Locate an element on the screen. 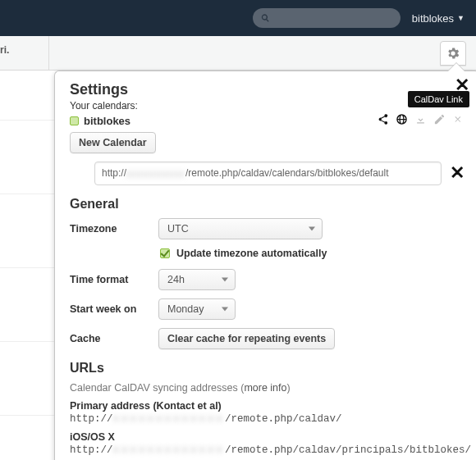 The image size is (476, 460). startweek-label: Start week on is located at coordinates (109, 309).